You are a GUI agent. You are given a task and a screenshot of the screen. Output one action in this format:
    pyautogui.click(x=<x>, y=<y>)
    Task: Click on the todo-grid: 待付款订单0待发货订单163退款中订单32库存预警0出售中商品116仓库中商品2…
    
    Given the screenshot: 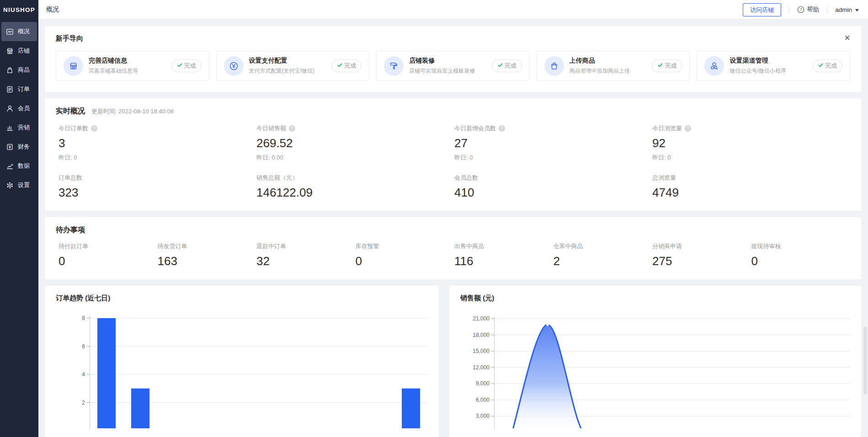 What is the action you would take?
    pyautogui.click(x=453, y=255)
    